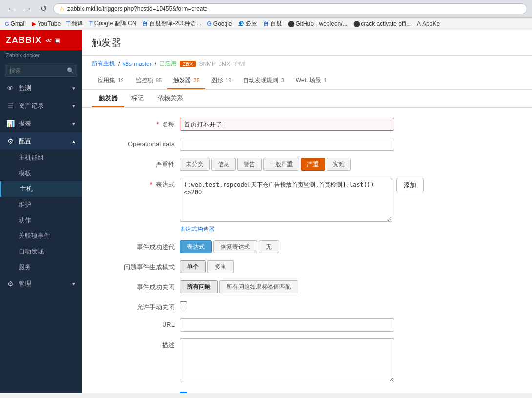 The height and width of the screenshot is (398, 532). Describe the element at coordinates (225, 64) in the screenshot. I see `jmx-badge: JMX` at that location.